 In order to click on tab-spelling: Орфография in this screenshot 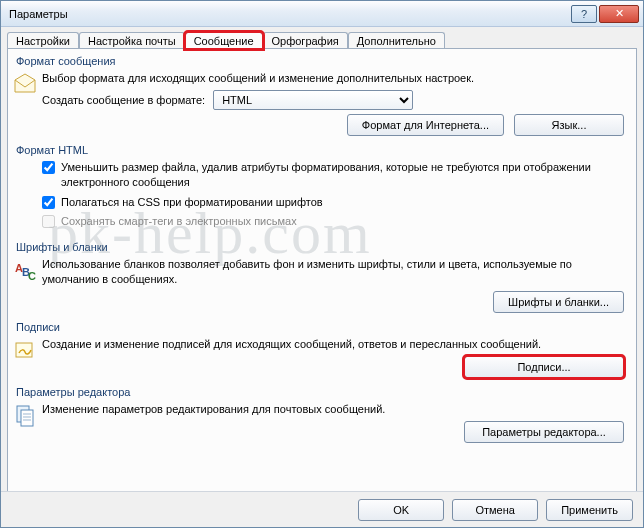, I will do `click(306, 40)`.